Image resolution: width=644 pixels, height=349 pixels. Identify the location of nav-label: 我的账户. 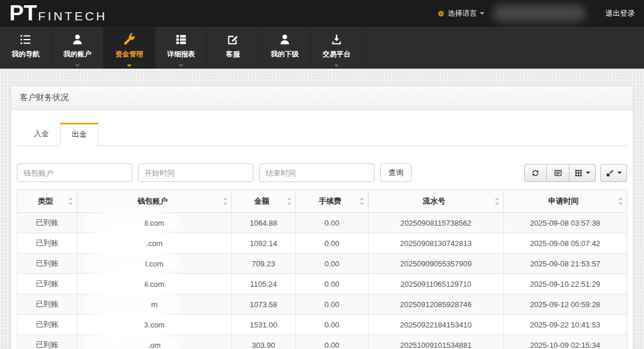
(77, 55).